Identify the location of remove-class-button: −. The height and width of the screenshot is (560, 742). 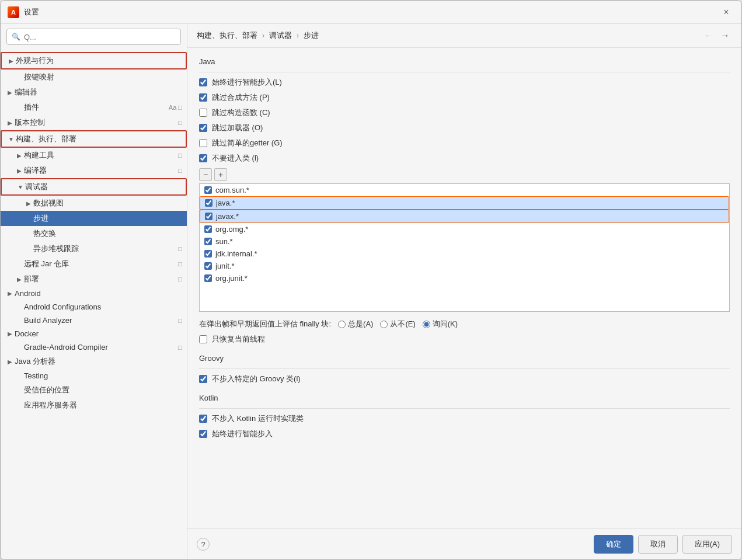
(205, 175).